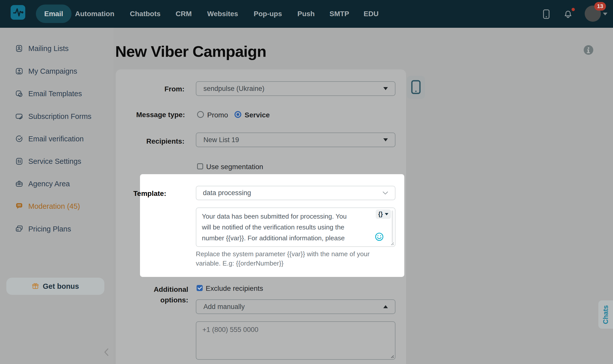  What do you see at coordinates (35, 286) in the screenshot?
I see `gift-icon` at bounding box center [35, 286].